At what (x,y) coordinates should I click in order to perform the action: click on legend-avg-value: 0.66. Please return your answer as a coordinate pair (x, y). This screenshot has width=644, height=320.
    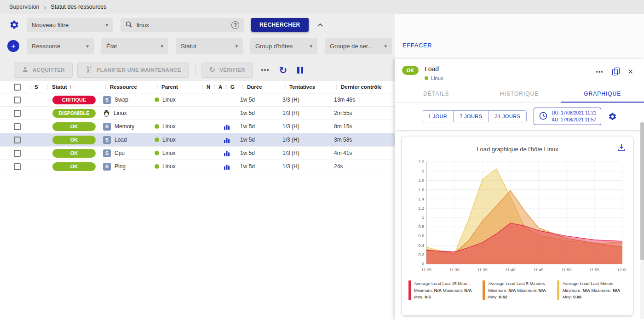
    Looking at the image, I should click on (578, 297).